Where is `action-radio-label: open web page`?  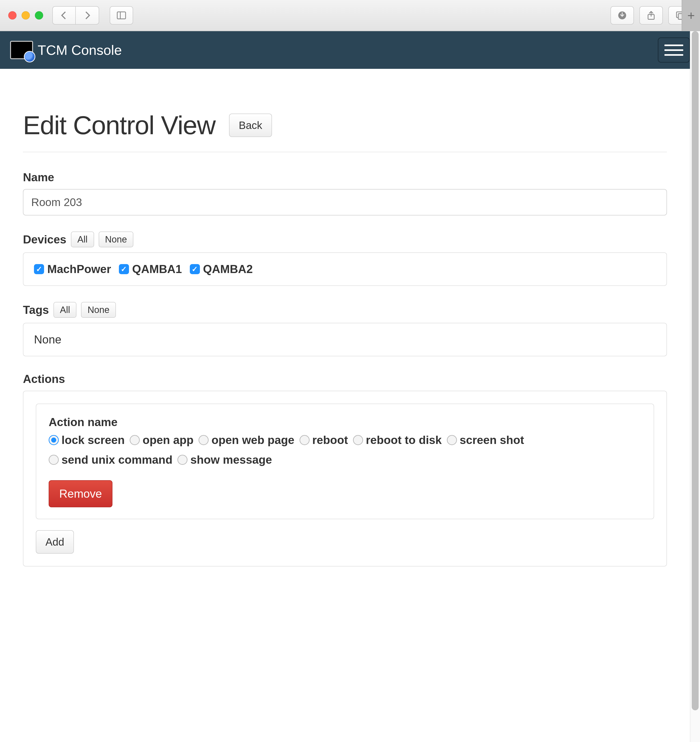
action-radio-label: open web page is located at coordinates (253, 440).